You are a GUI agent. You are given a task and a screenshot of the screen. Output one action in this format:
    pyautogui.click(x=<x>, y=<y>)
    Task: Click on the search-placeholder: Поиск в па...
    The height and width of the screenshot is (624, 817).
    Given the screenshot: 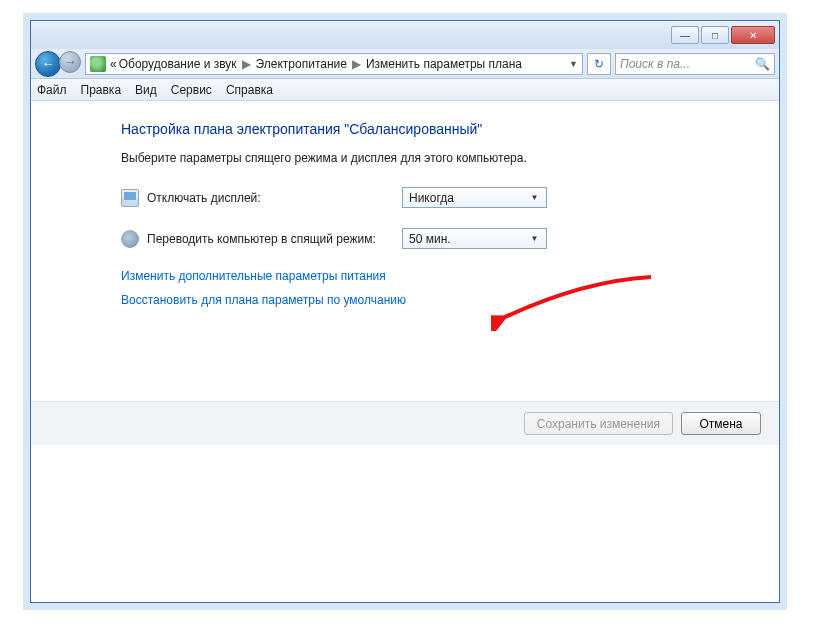 What is the action you would take?
    pyautogui.click(x=655, y=64)
    